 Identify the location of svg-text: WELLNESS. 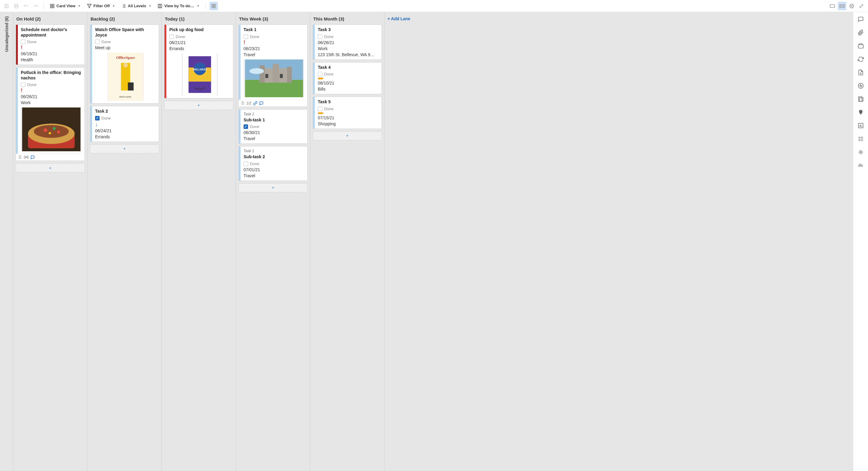
(199, 69).